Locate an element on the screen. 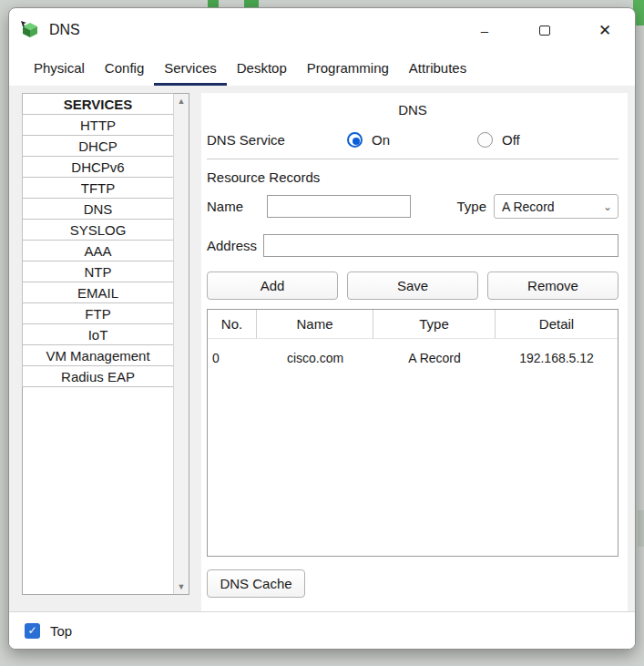 The image size is (644, 666). address-input is located at coordinates (441, 246).